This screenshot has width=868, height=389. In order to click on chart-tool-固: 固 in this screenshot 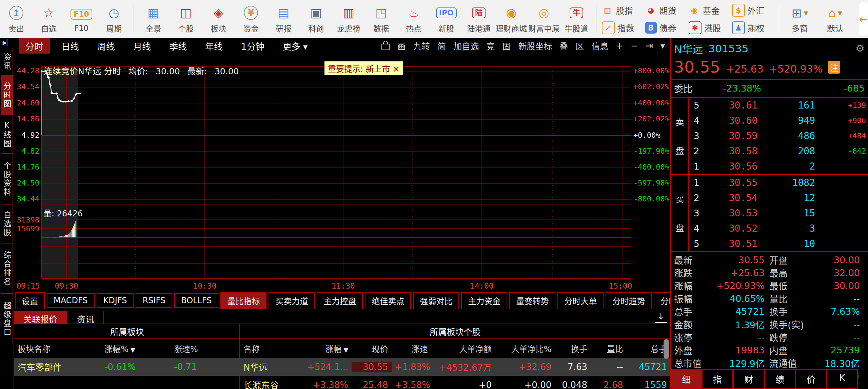, I will do `click(507, 46)`.